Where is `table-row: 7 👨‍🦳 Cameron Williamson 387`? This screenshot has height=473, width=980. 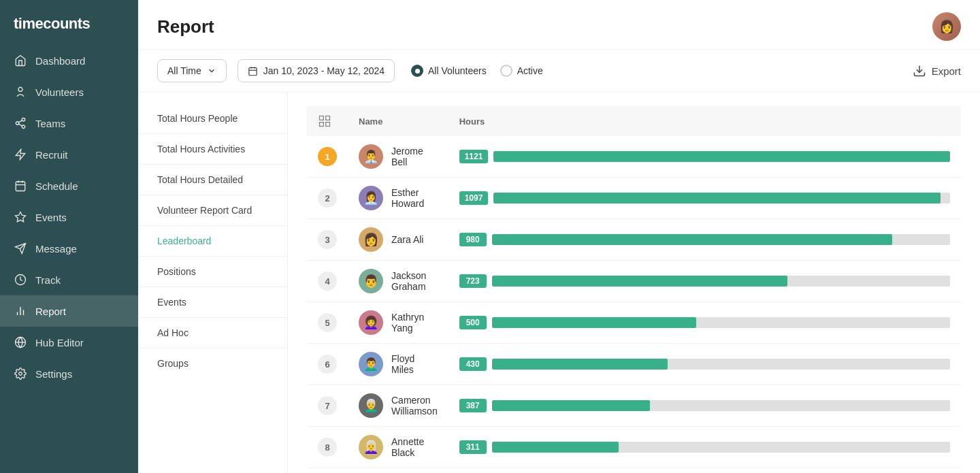
table-row: 7 👨‍🦳 Cameron Williamson 387 is located at coordinates (634, 406).